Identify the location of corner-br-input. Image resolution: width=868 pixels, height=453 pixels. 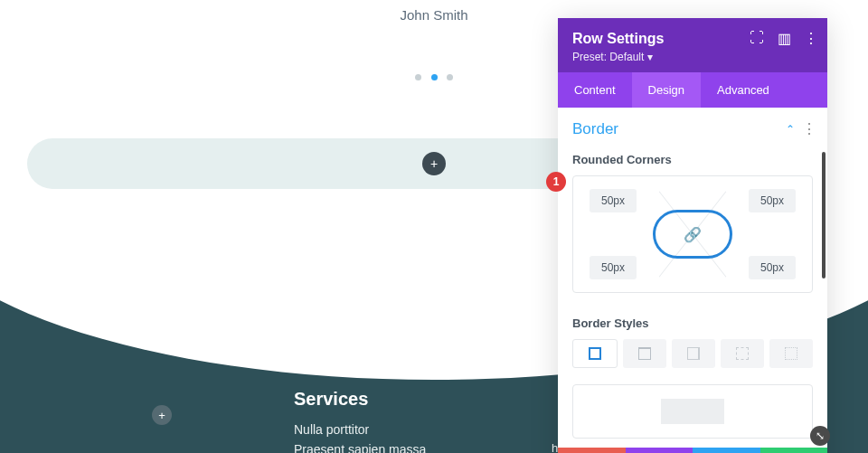
(772, 268).